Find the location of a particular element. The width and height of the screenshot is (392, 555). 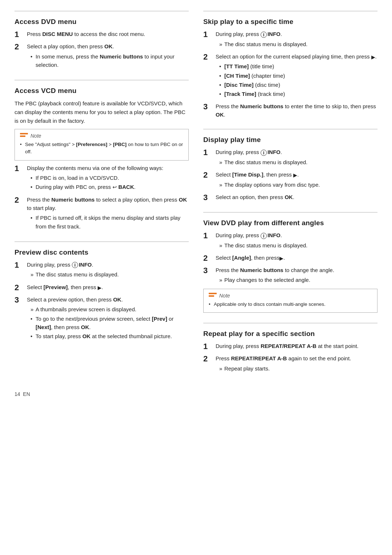

step-list-vcd: 1 Display the contents menu via one of t… is located at coordinates (102, 198).